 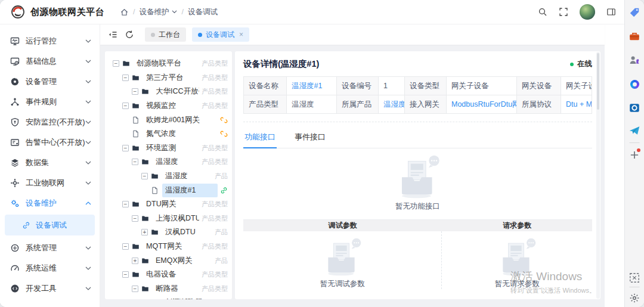 I want to click on settings-gear-icon, so click(x=634, y=298).